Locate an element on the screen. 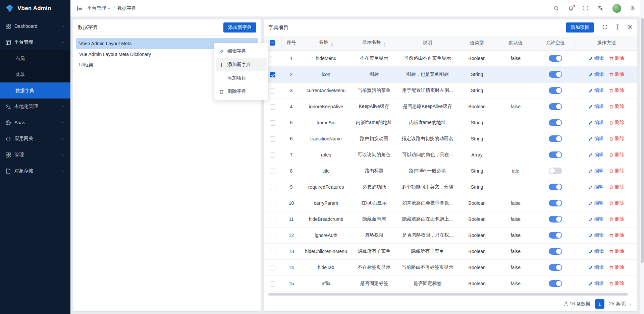 This screenshot has width=644, height=314. table-row-ignoreKeepAlive: 4ignoreKeepAliveKeepAlive缓存是否忽略KeepAlive… is located at coordinates (450, 107).